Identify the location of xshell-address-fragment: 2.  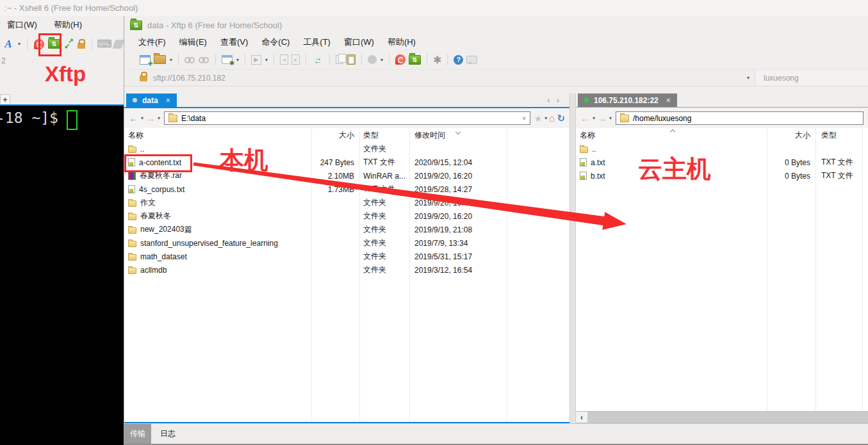
(4, 61).